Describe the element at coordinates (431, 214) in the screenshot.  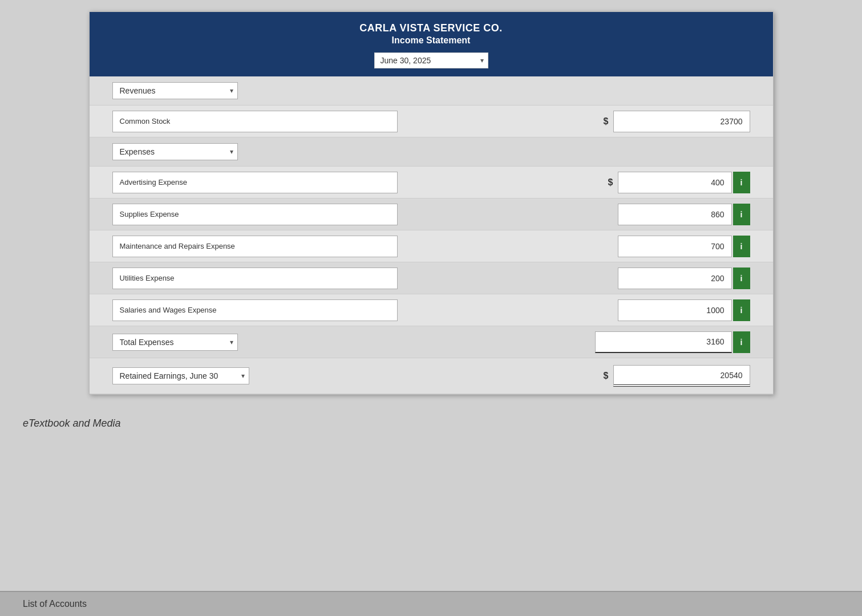
I see `expense-row-1: Supplies Expense 860 i` at that location.